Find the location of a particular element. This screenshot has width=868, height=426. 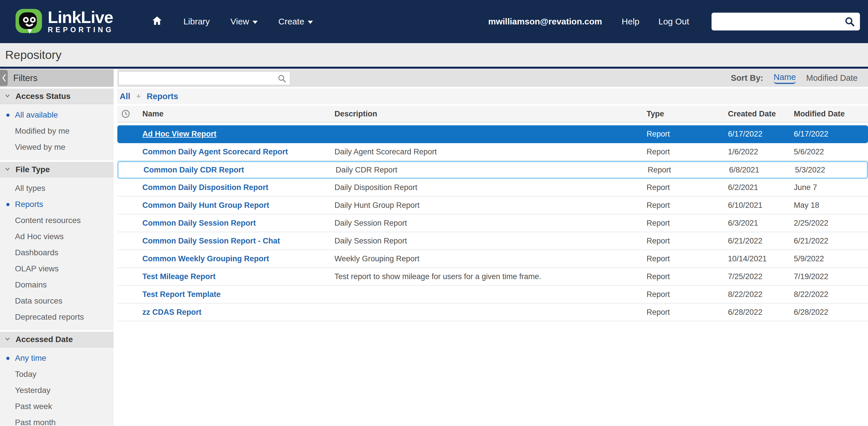

sort-option-modified-date: Modified Date is located at coordinates (832, 78).